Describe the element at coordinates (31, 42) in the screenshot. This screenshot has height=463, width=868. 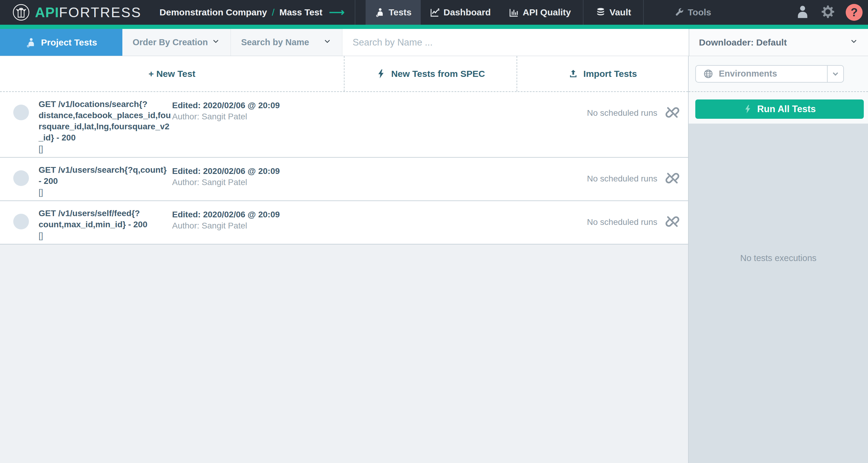
I see `project-tests-person-icon` at that location.